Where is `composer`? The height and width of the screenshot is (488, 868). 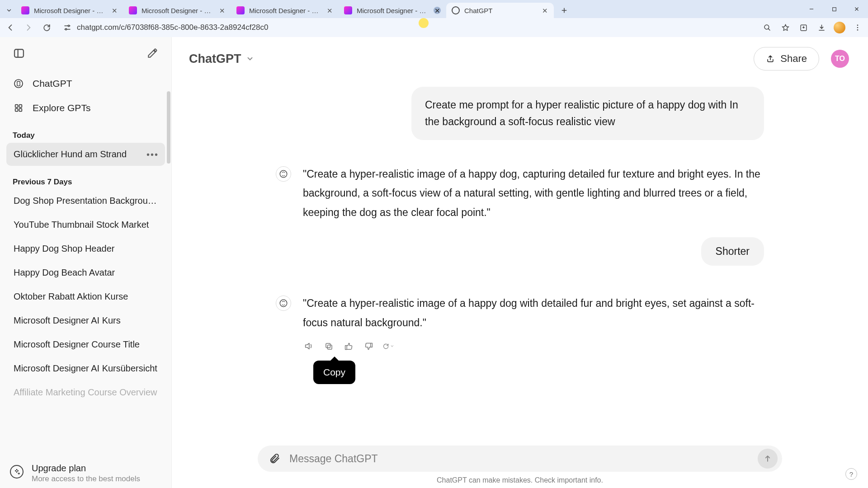 composer is located at coordinates (520, 459).